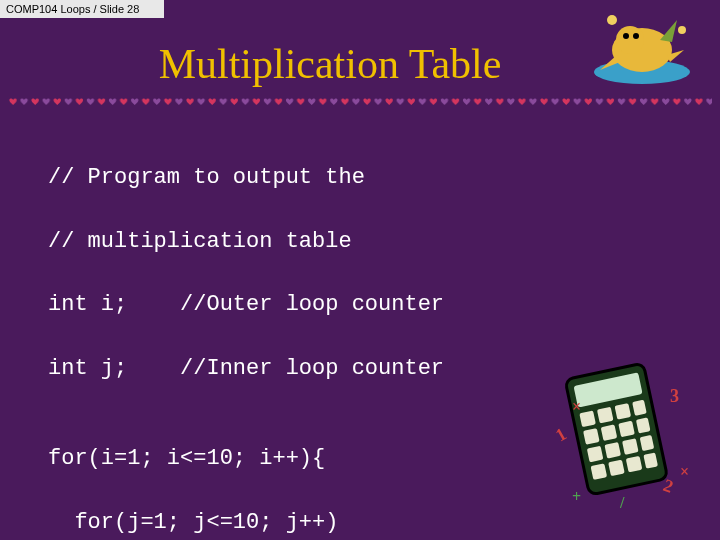  I want to click on calculator-clipart: 1 × 3 2 × + /, so click(617, 432).